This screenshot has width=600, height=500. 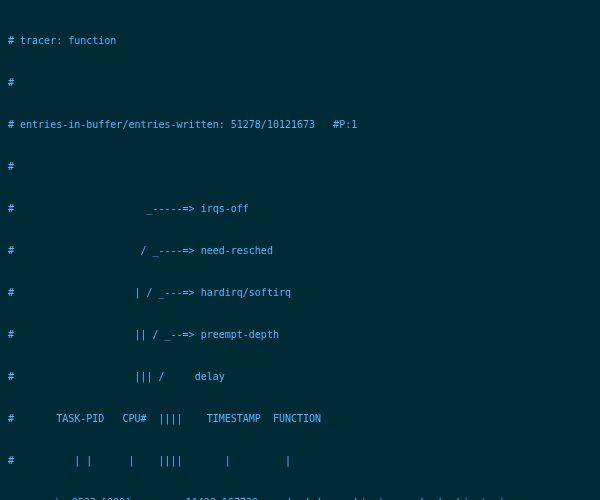 I want to click on header-entries: # entries-in-buffer/entries-written: 512…, so click(x=300, y=125).